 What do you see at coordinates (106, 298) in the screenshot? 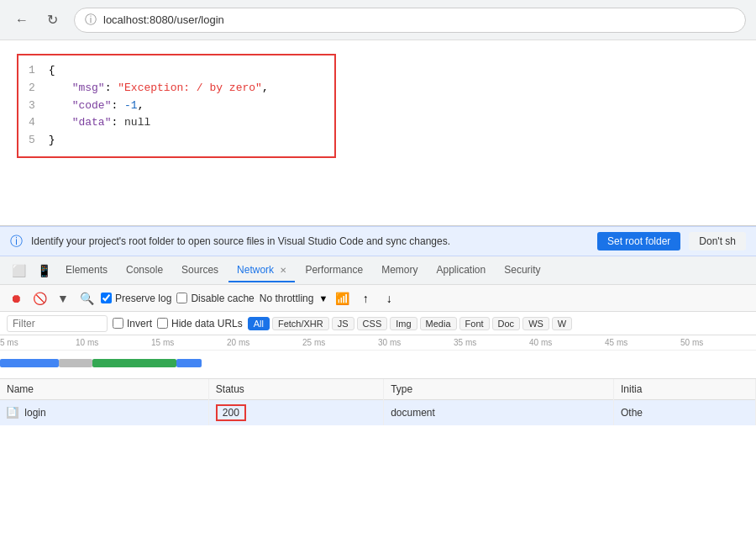
I see `preserve-log-checkbox` at bounding box center [106, 298].